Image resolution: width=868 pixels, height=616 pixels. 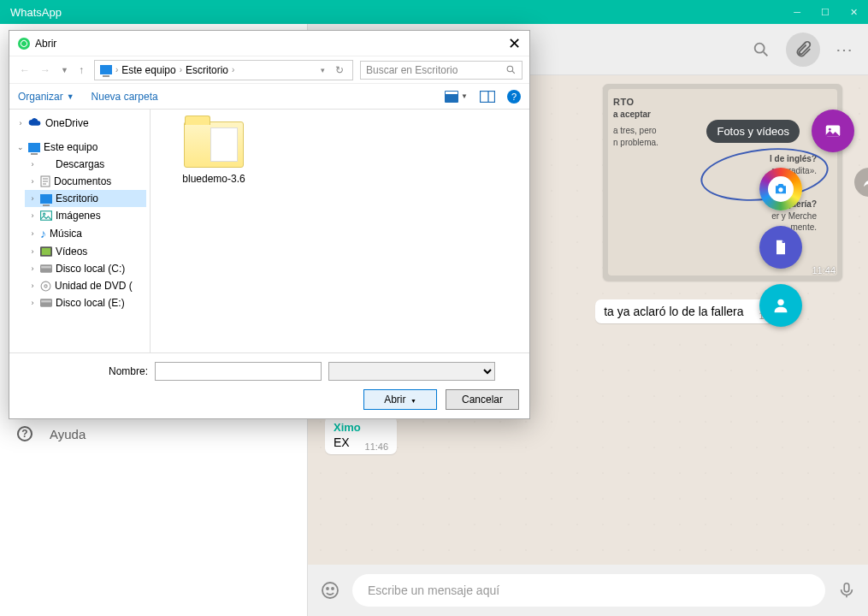 What do you see at coordinates (125, 97) in the screenshot?
I see `new-folder-button: Nueva carpeta` at bounding box center [125, 97].